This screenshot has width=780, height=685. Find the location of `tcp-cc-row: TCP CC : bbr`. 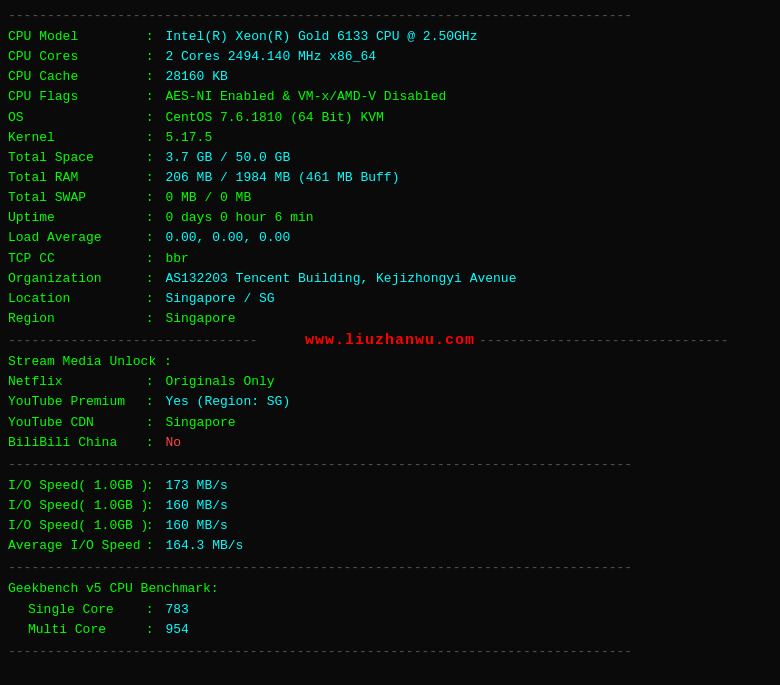

tcp-cc-row: TCP CC : bbr is located at coordinates (390, 259).